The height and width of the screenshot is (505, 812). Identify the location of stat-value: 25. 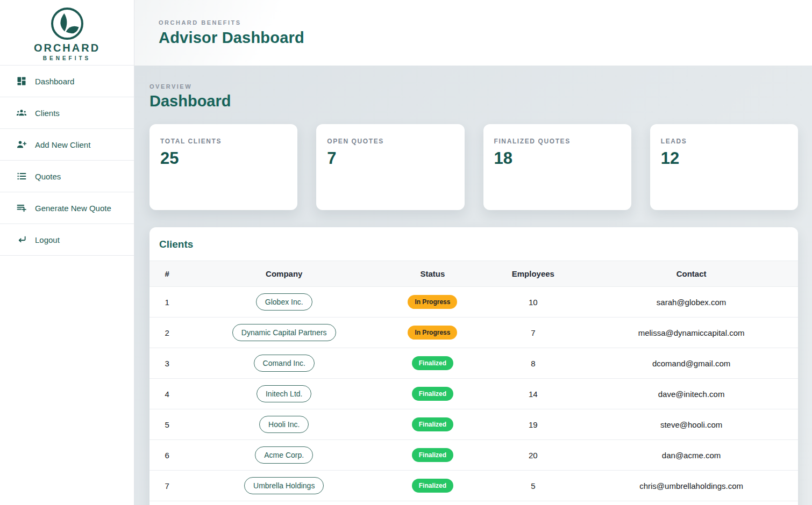
(224, 158).